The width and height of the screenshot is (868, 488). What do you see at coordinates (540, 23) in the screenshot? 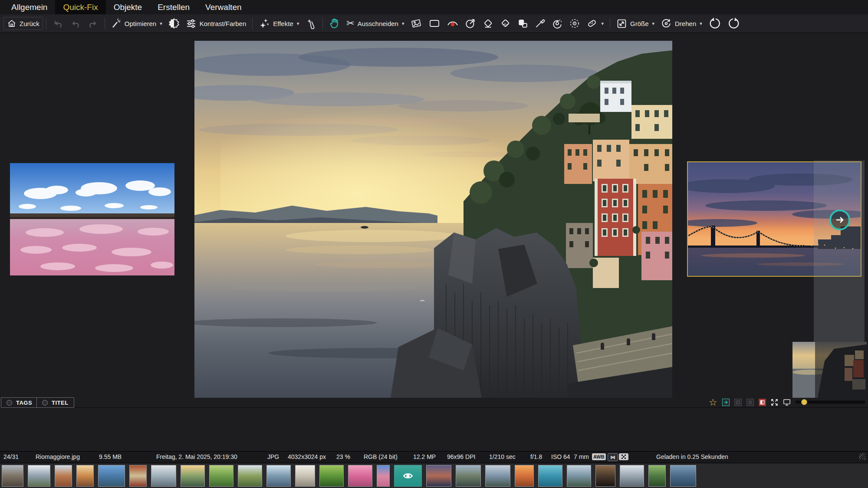
I see `eyedropper-icon` at bounding box center [540, 23].